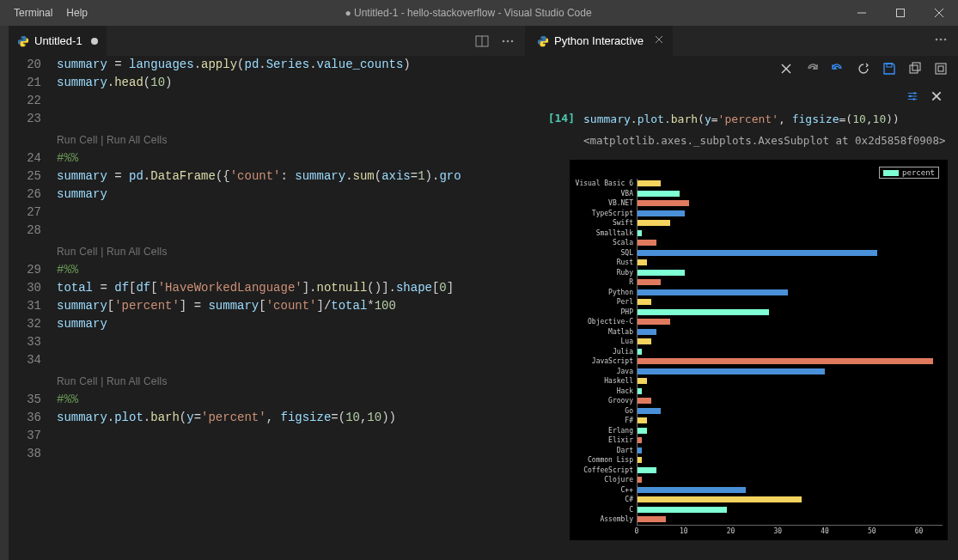 This screenshot has height=560, width=958. What do you see at coordinates (266, 361) in the screenshot?
I see `code-line: 34` at bounding box center [266, 361].